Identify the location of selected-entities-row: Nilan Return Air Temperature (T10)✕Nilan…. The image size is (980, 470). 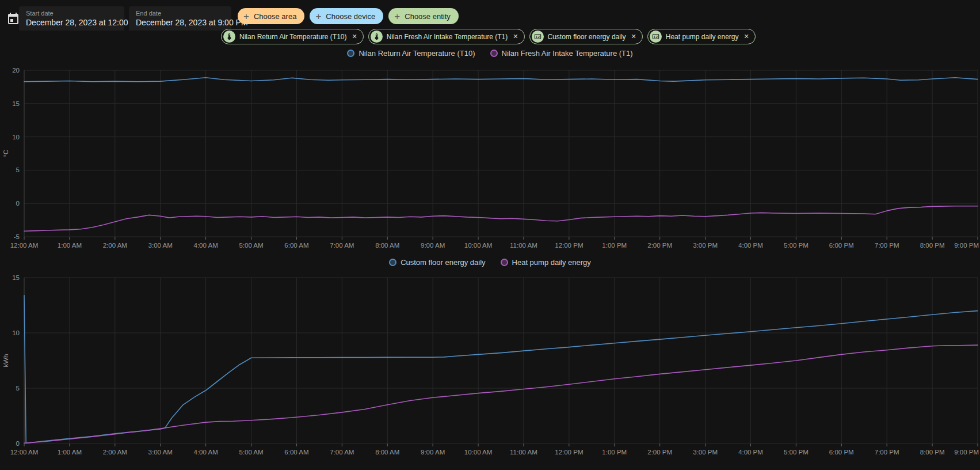
(488, 37).